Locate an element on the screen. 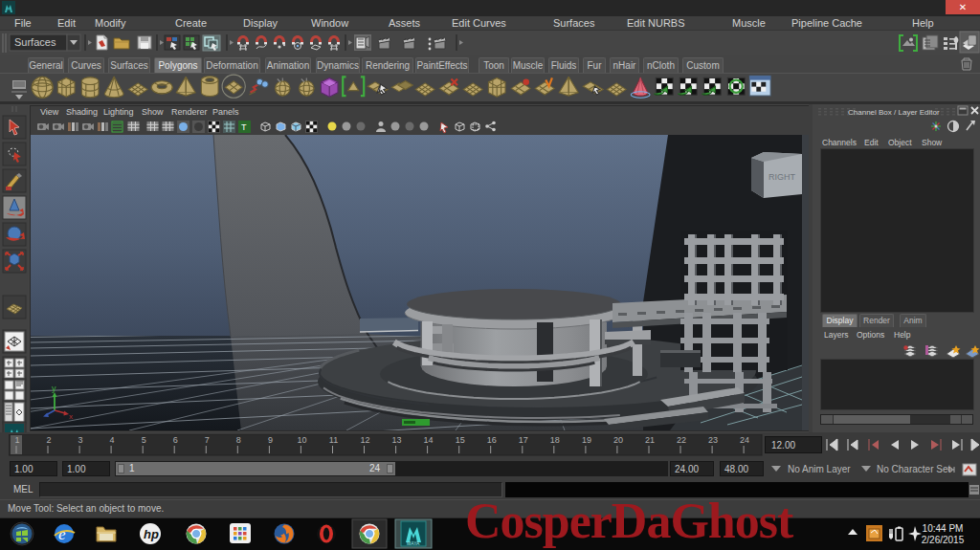 The width and height of the screenshot is (980, 550). svg-text: Surfaces is located at coordinates (35, 42).